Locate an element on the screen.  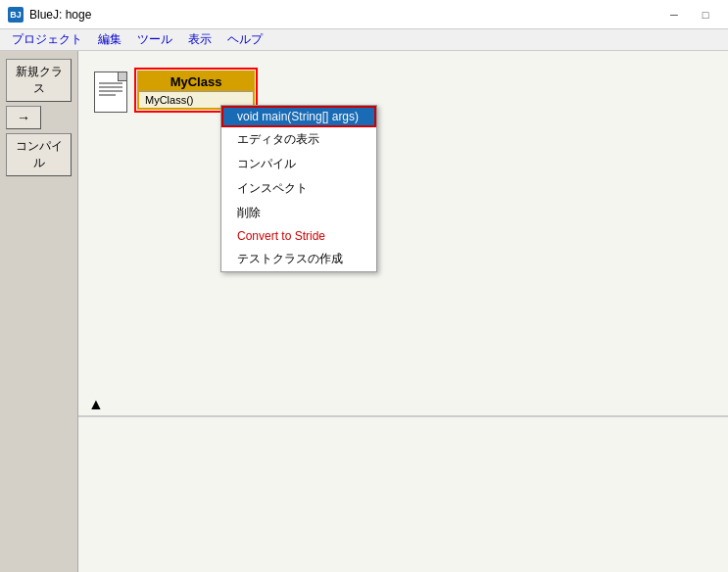
context-menu-item-delete: 削除 is located at coordinates (299, 214).